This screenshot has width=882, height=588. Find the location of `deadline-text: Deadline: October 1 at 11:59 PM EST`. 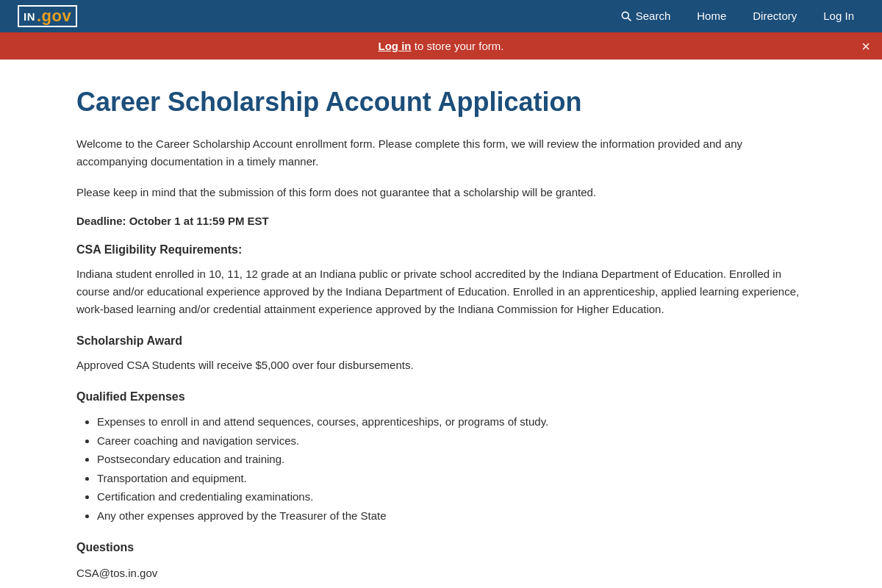

deadline-text: Deadline: October 1 at 11:59 PM EST is located at coordinates (441, 220).